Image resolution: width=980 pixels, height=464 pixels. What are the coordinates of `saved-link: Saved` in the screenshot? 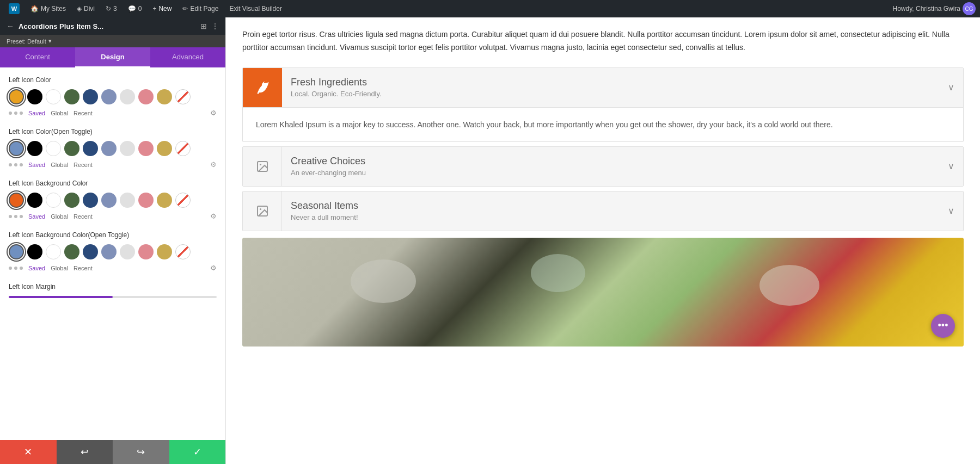 It's located at (37, 113).